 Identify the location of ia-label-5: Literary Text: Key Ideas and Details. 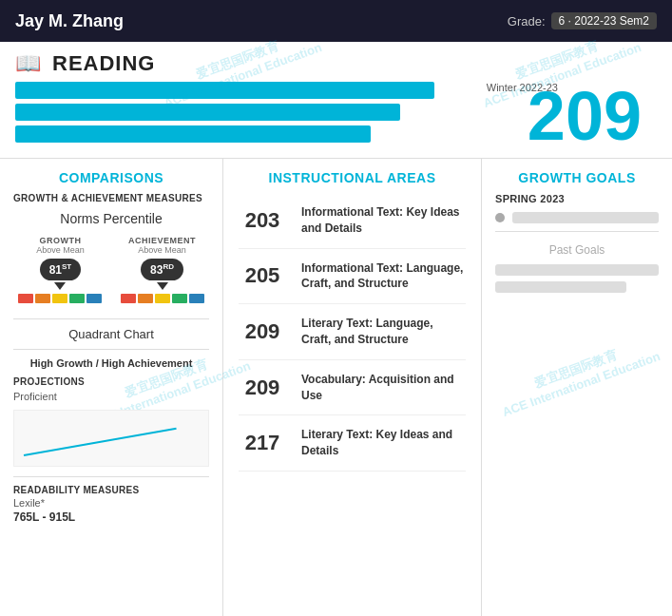
(384, 443).